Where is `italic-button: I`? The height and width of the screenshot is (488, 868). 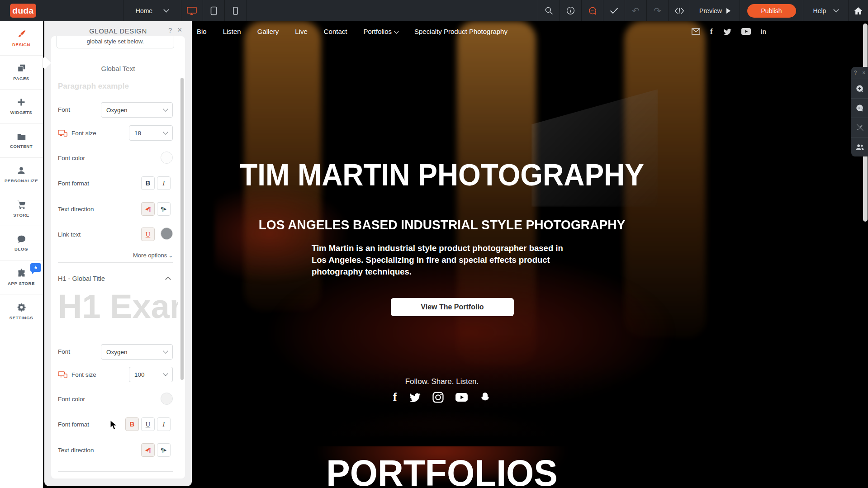
italic-button: I is located at coordinates (164, 183).